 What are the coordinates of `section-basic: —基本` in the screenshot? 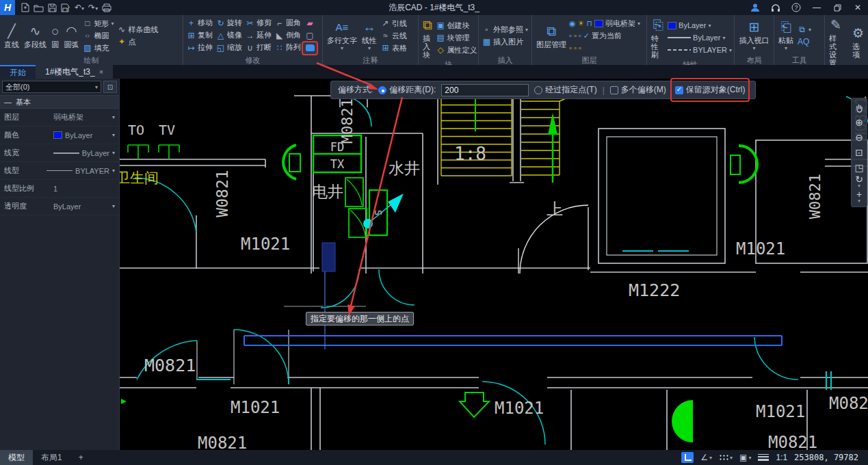 It's located at (60, 102).